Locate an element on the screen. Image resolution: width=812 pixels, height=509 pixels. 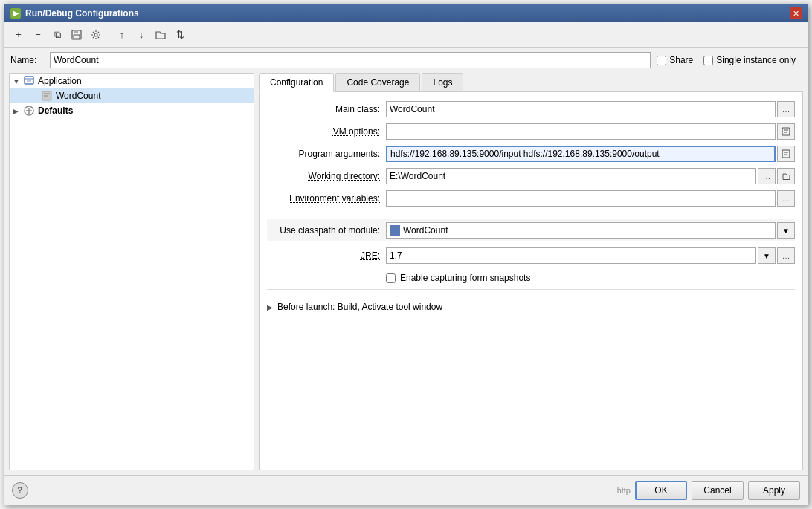
toolbar: + − ⧉ ↑ ↓ ⇅ is located at coordinates (406, 35).